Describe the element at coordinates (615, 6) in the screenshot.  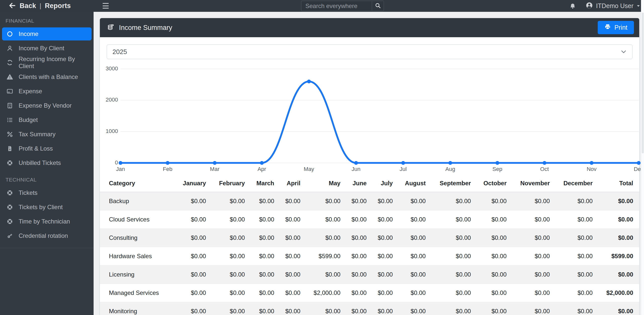
I see `user-name: ITDemo User` at that location.